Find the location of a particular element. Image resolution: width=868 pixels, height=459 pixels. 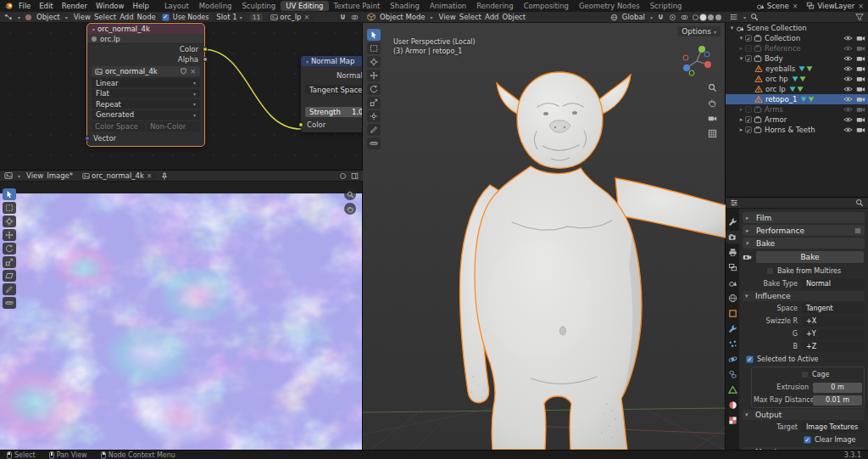

outliner-row-reference: ▸Reference is located at coordinates (797, 48).